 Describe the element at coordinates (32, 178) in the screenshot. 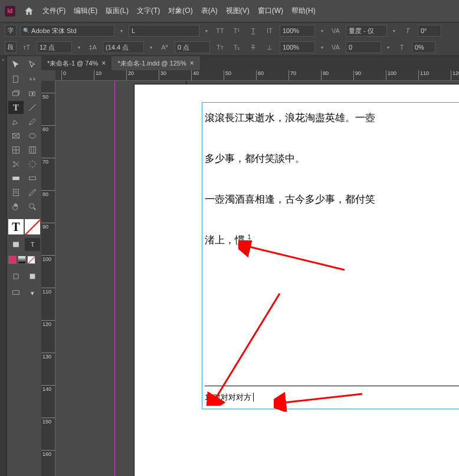

I see `gradient-feather-tool` at that location.